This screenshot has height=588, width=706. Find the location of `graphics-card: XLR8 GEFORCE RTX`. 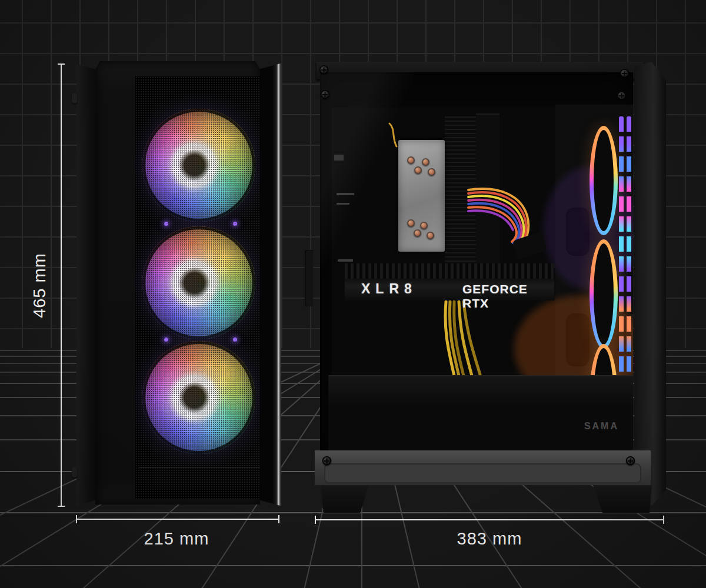

graphics-card: XLR8 GEFORCE RTX is located at coordinates (449, 282).